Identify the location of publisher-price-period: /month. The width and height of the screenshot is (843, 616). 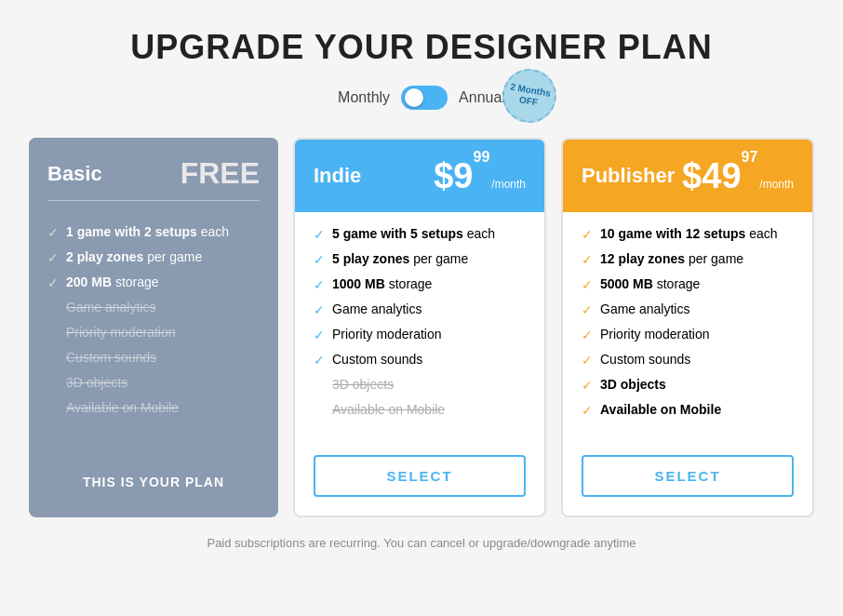
(776, 184).